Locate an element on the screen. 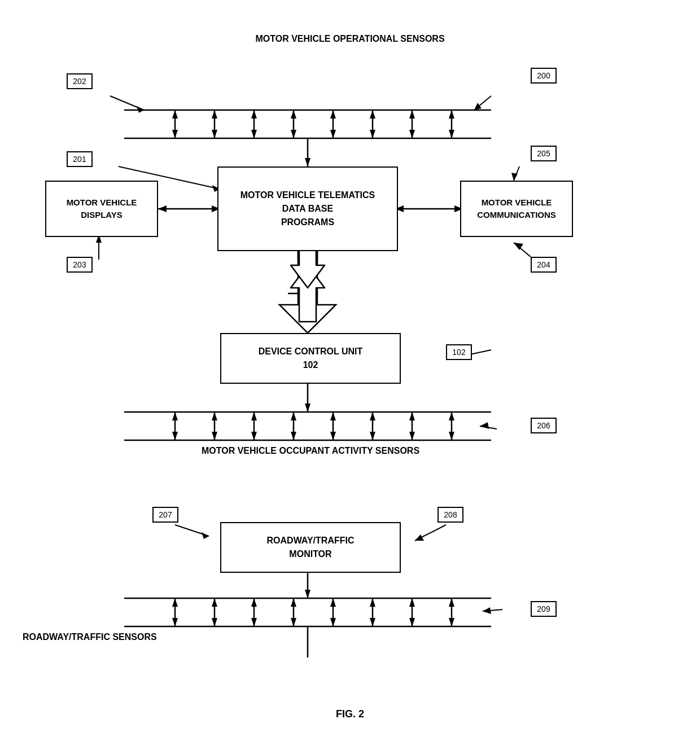  occupant-sensors-label: MOTOR VEHICLE OCCUPANT ACTIVITY SENSORS is located at coordinates (310, 451).